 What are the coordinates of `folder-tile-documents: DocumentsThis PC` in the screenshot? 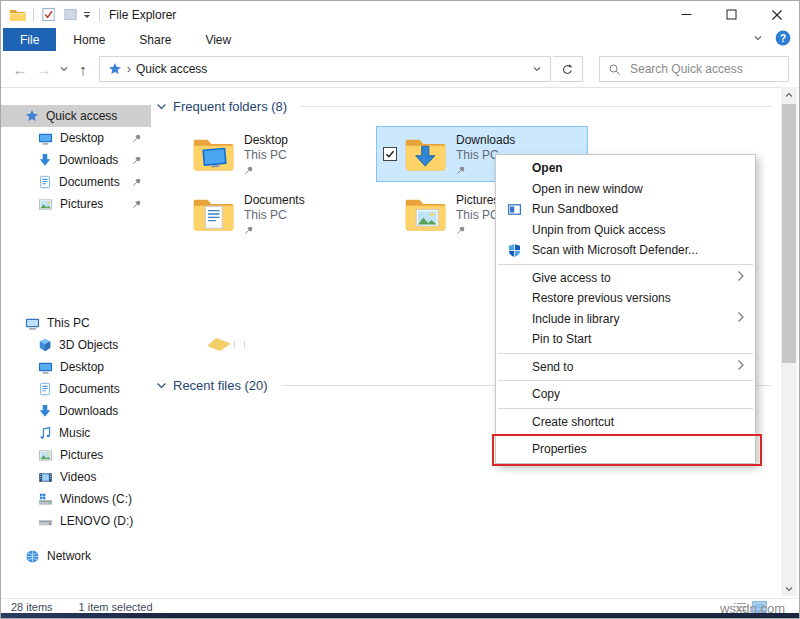 It's located at (270, 214).